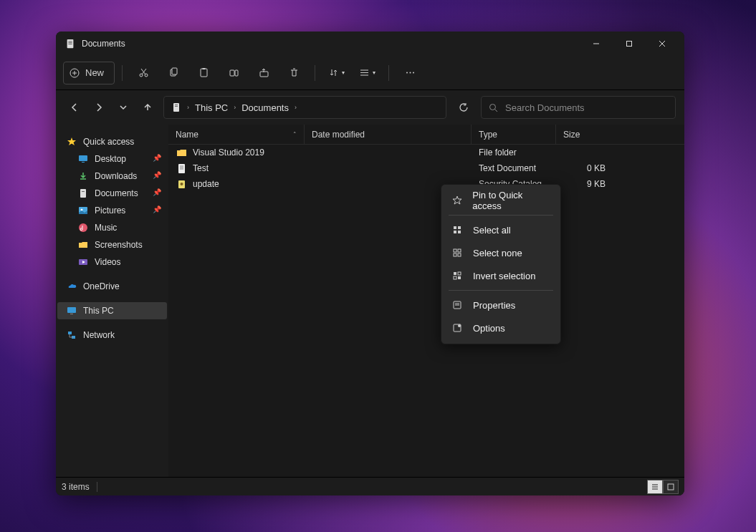 The image size is (756, 532). What do you see at coordinates (337, 73) in the screenshot?
I see `sort-button: ▾` at bounding box center [337, 73].